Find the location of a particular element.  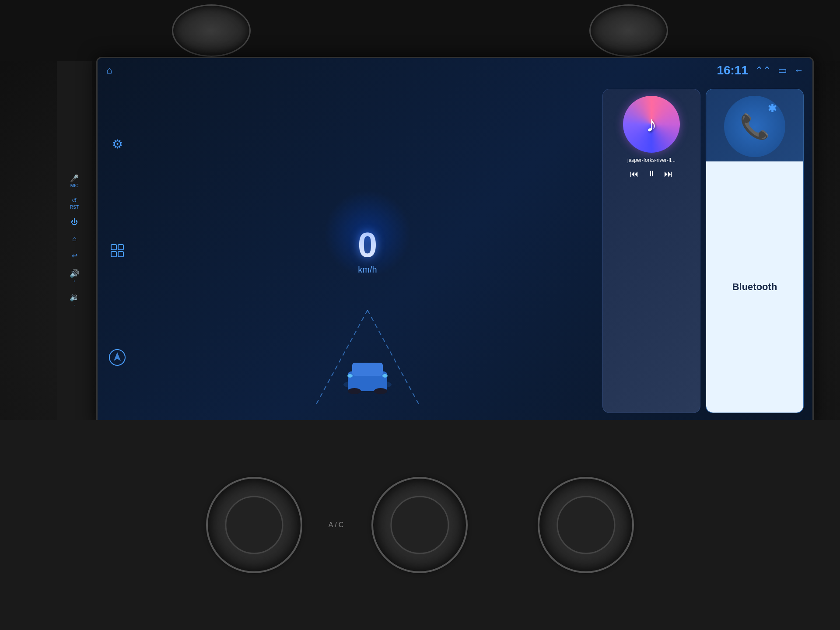

right-cards: ♪ jasper-forks-river-fl... ⏮ ⏸ ⏭ 📞 is located at coordinates (703, 251).